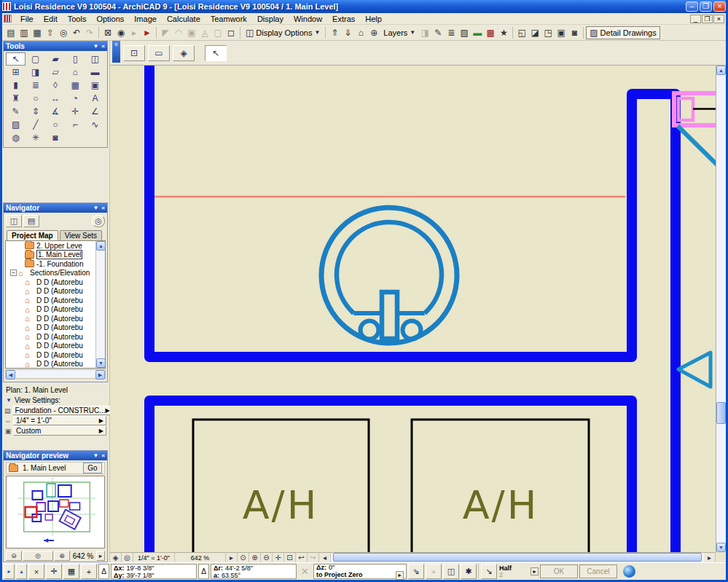 Image resolution: width=728 pixels, height=582 pixels. I want to click on tracking-button: ✛, so click(54, 571).